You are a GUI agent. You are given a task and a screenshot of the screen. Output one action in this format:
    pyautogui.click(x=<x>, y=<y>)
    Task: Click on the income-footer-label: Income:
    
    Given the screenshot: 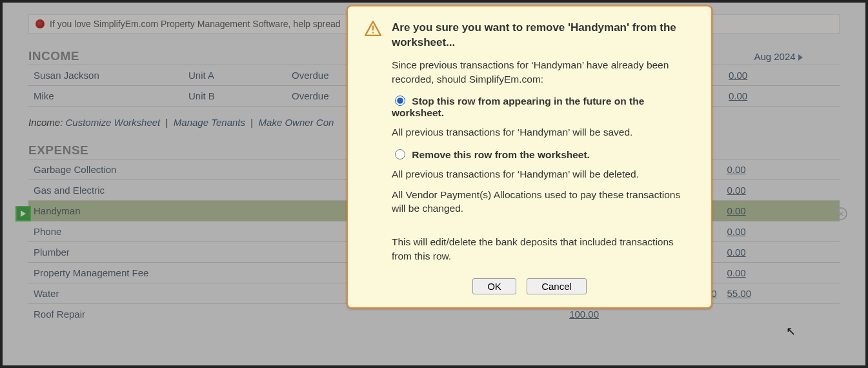 What is the action you would take?
    pyautogui.click(x=45, y=123)
    